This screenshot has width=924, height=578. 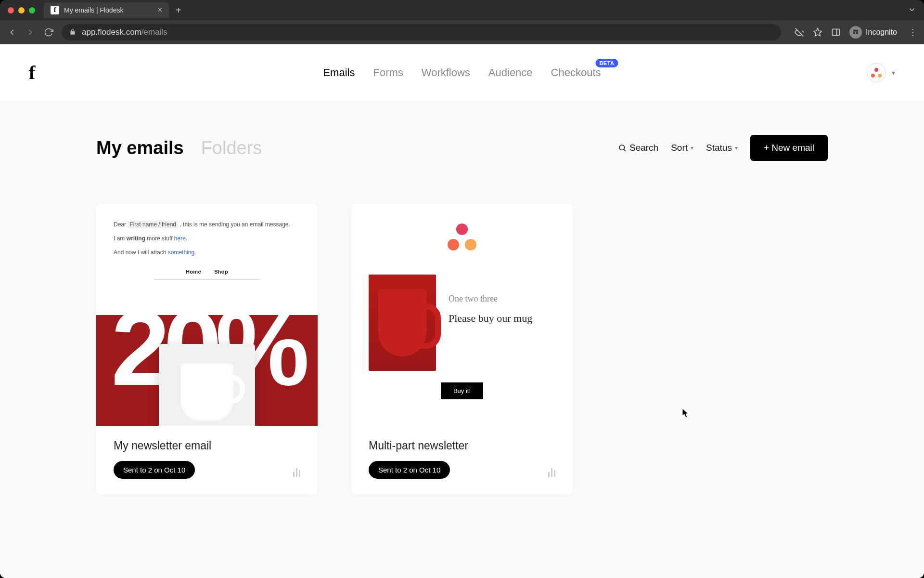 I want to click on tabs-overflow-button, so click(x=912, y=11).